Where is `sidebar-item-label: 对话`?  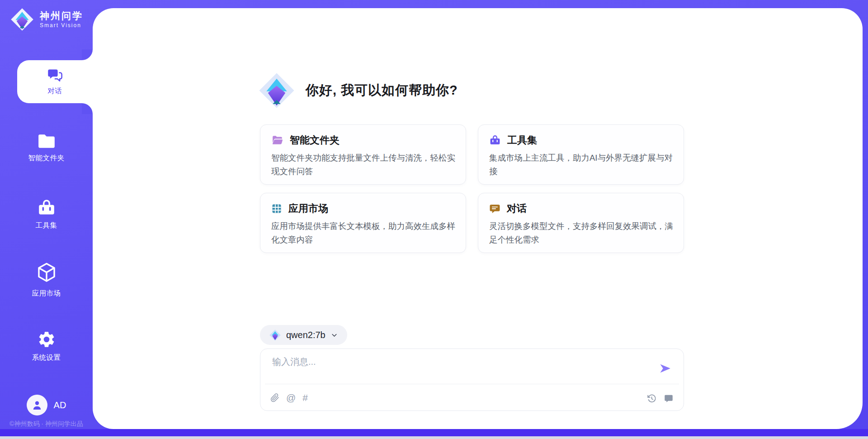
sidebar-item-label: 对话 is located at coordinates (55, 91).